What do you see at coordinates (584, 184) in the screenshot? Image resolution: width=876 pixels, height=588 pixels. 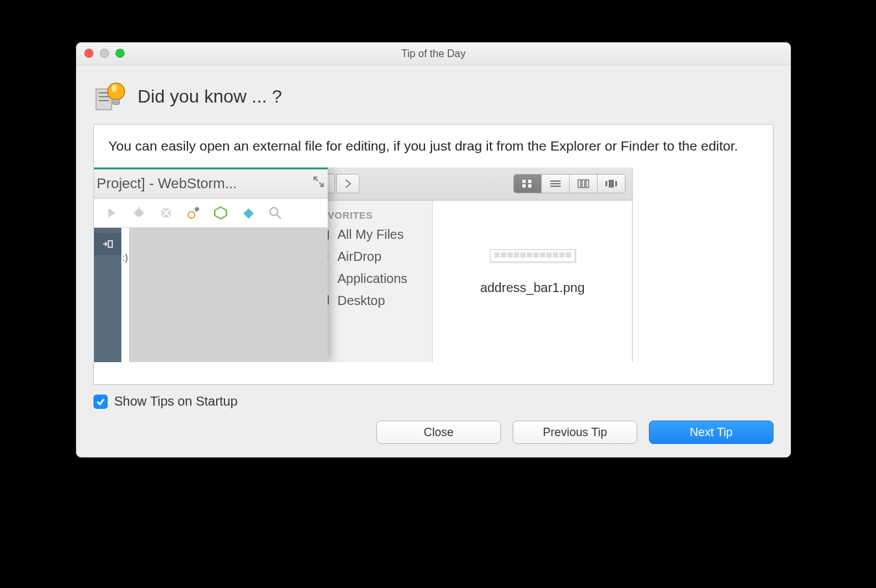 I see `view-columns-icon` at bounding box center [584, 184].